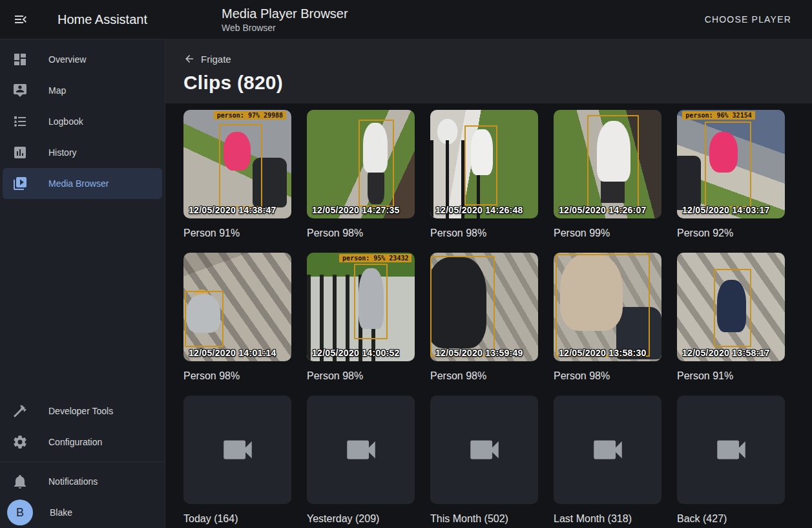  I want to click on clip-thumbnail: 12/05/2020 14:27:35, so click(360, 164).